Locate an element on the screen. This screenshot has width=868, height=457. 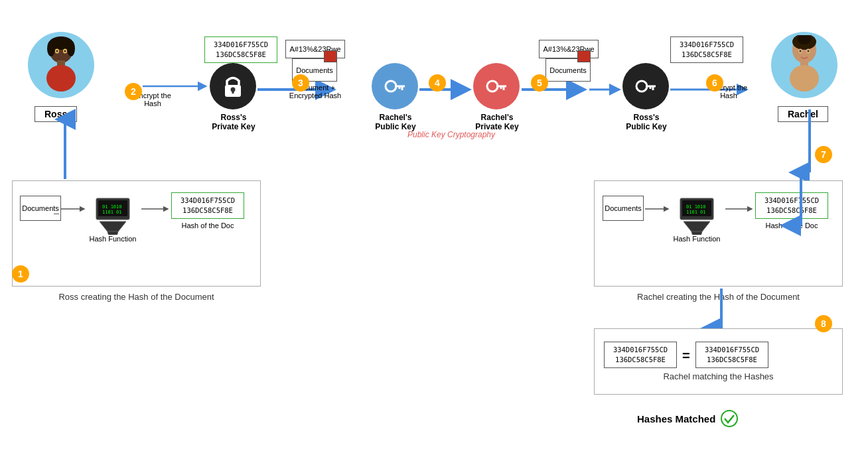
match-hash-left: 334D016F755CD 136DC58C5F8E is located at coordinates (640, 355).